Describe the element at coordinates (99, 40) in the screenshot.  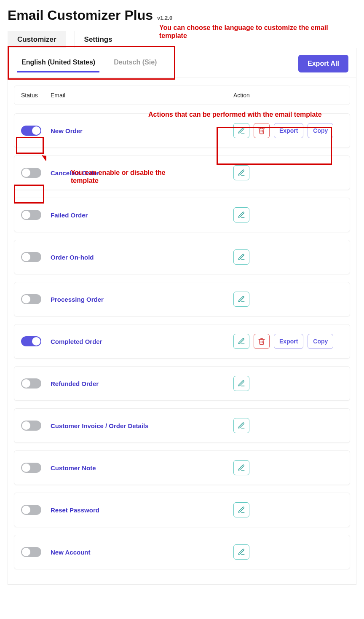
I see `tab-settings: Settings` at that location.